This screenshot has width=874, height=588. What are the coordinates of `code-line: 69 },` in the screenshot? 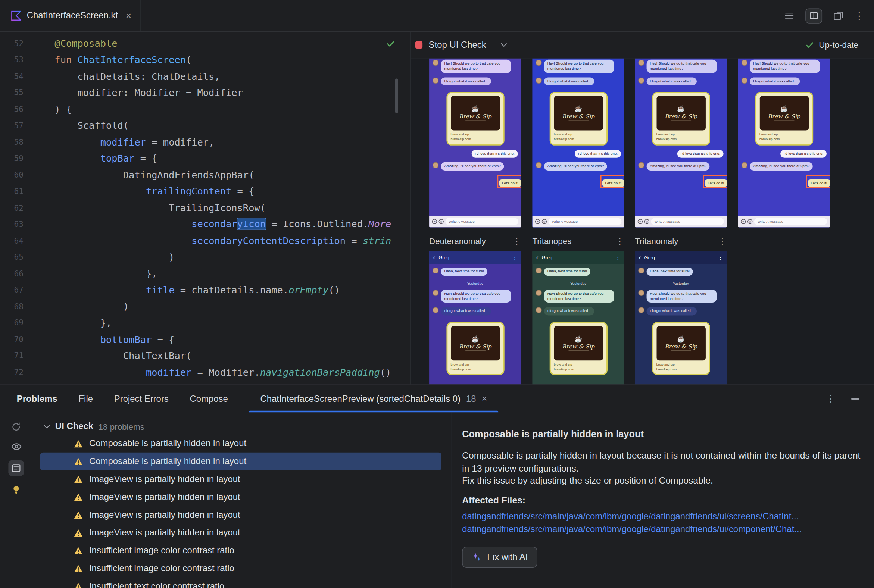 It's located at (205, 322).